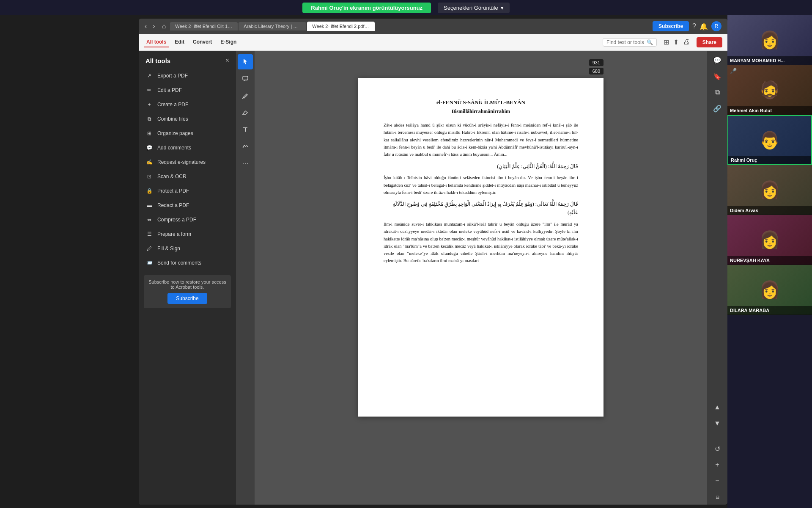 The height and width of the screenshot is (508, 812). What do you see at coordinates (433, 42) in the screenshot?
I see `toolbar: All tools Edit Convert E-Sign Find text …` at bounding box center [433, 42].